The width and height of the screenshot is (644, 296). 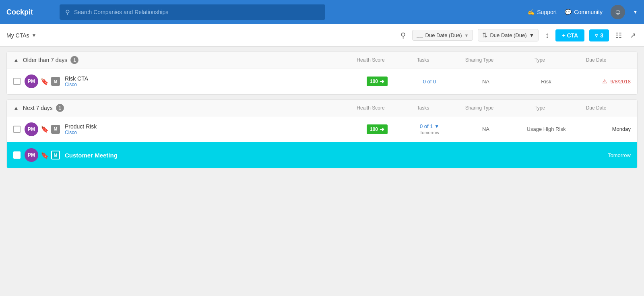 I want to click on nav-right: ✍ Support 💬 Community ☺ ▼, so click(x=583, y=12).